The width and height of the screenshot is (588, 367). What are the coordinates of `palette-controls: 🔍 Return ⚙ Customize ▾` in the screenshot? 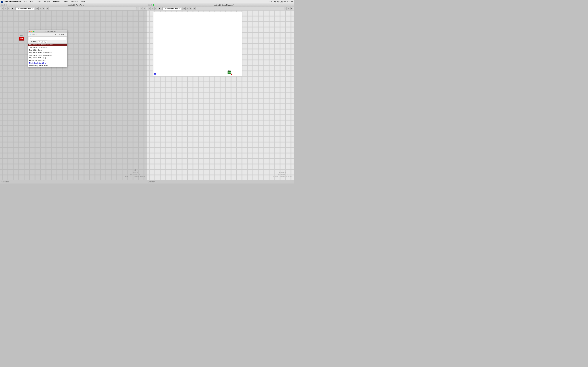 It's located at (47, 35).